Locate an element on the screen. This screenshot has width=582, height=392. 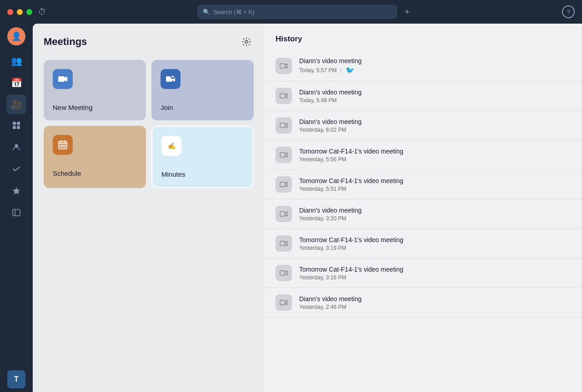
history-item-time: Today, 5:48 PM is located at coordinates (435, 100).